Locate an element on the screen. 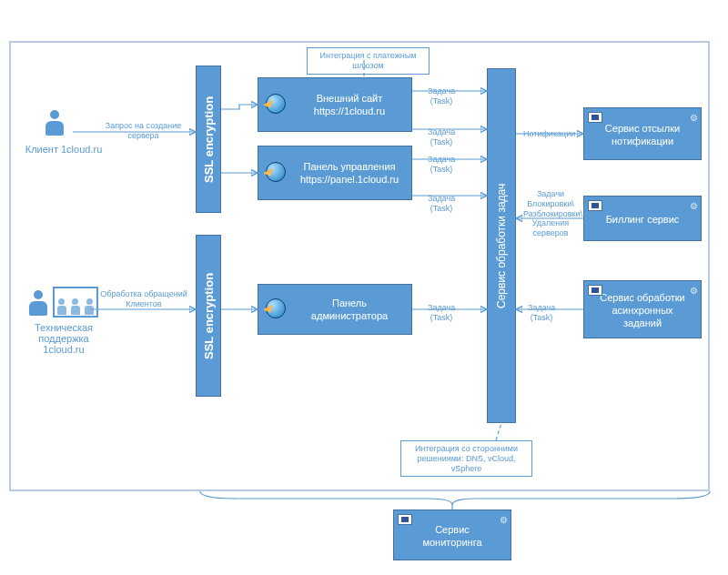 This screenshot has height=575, width=728. task-label-5: Задача (Task) is located at coordinates (441, 313).